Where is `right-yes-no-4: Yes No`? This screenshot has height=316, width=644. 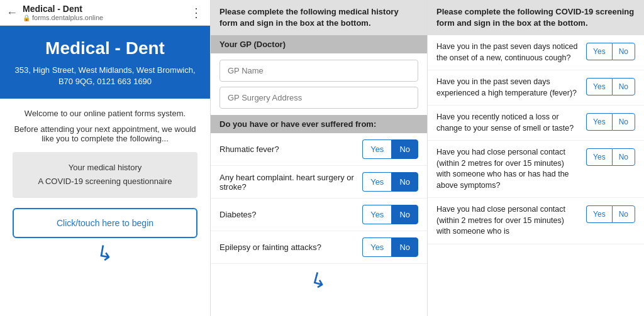 right-yes-no-4: Yes No is located at coordinates (611, 157).